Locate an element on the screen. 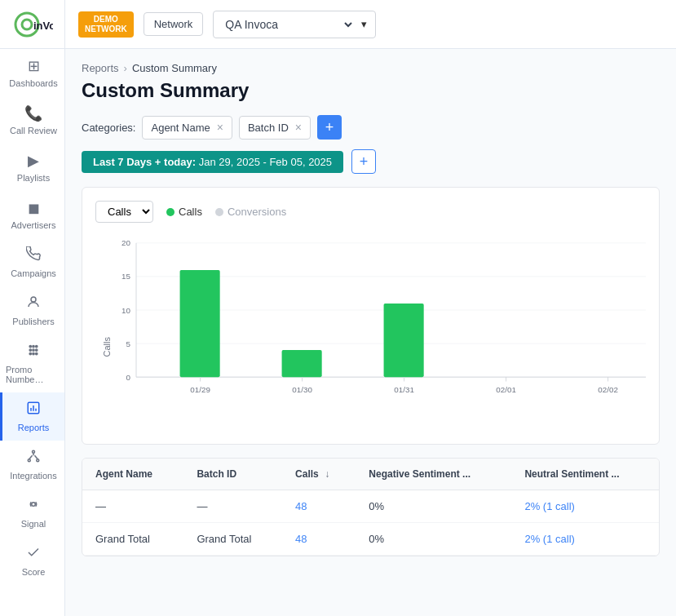  add-filter-button: + is located at coordinates (364, 162).